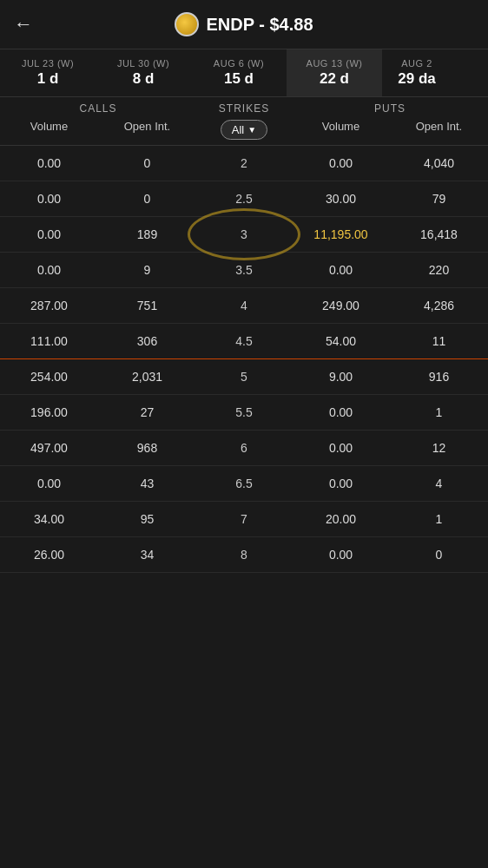  What do you see at coordinates (244, 484) in the screenshot?
I see `table-row: 0.00436.50.004` at bounding box center [244, 484].